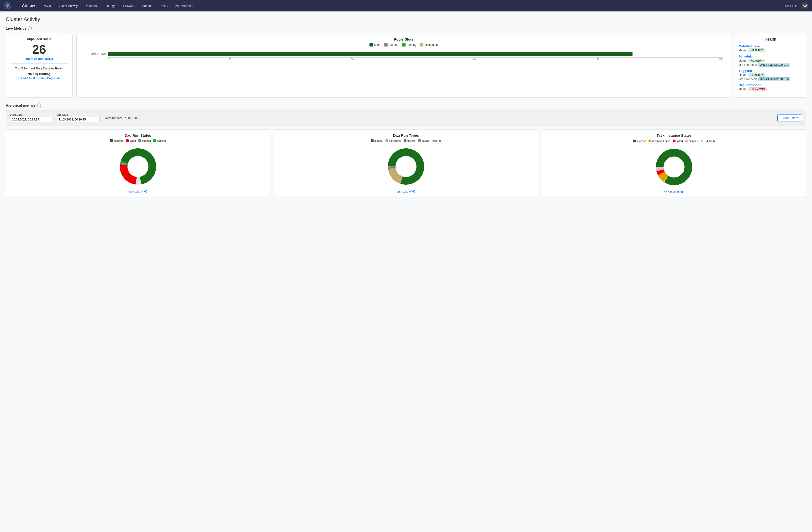 The image size is (812, 532). I want to click on task-instance-states-card: Task Instance States success upstreamFai…, so click(674, 164).